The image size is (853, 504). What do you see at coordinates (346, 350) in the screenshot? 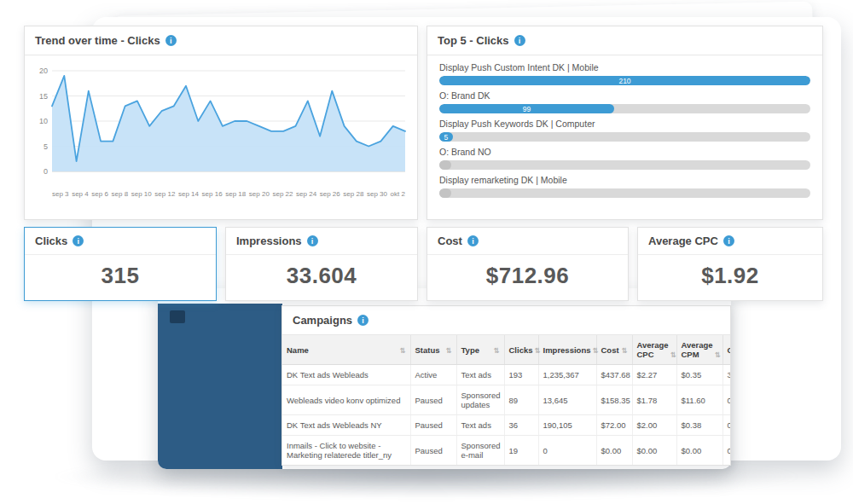
I see `column-header: Name⇅` at bounding box center [346, 350].